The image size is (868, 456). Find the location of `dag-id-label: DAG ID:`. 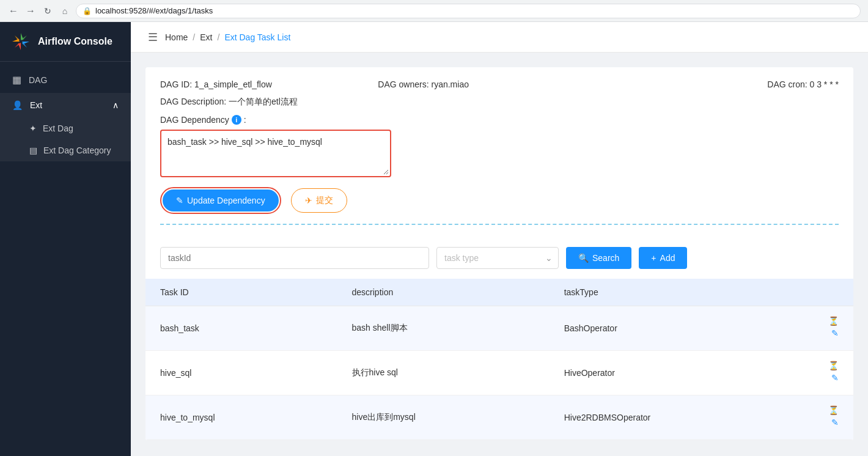

dag-id-label: DAG ID: is located at coordinates (176, 84).